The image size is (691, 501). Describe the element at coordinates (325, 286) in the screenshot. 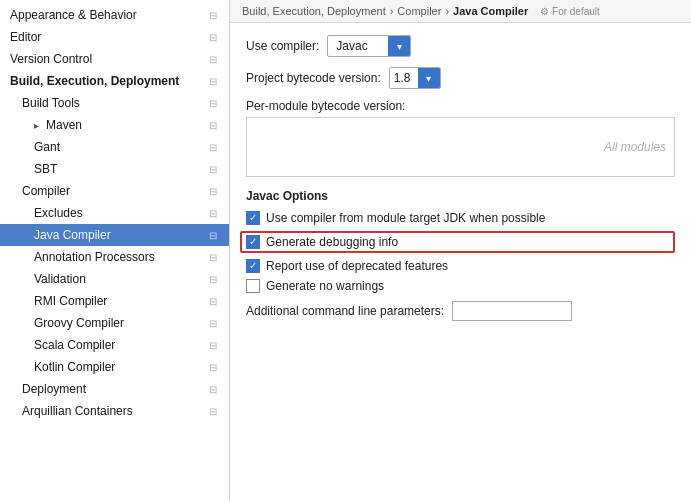

I see `option-text-generate-no-warnings: Generate no warnings` at that location.